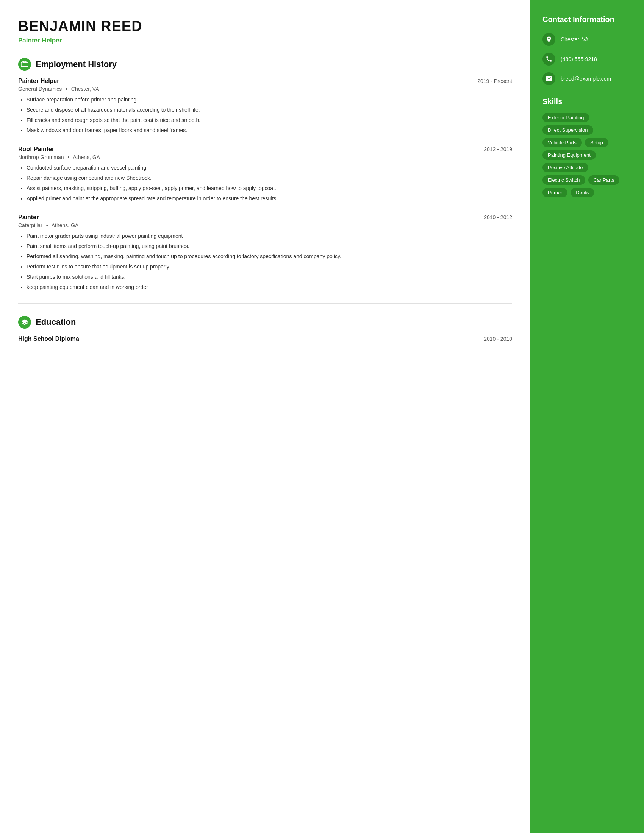 Image resolution: width=644 pixels, height=833 pixels. Describe the element at coordinates (36, 149) in the screenshot. I see `job-title-2: Roof Painter` at that location.